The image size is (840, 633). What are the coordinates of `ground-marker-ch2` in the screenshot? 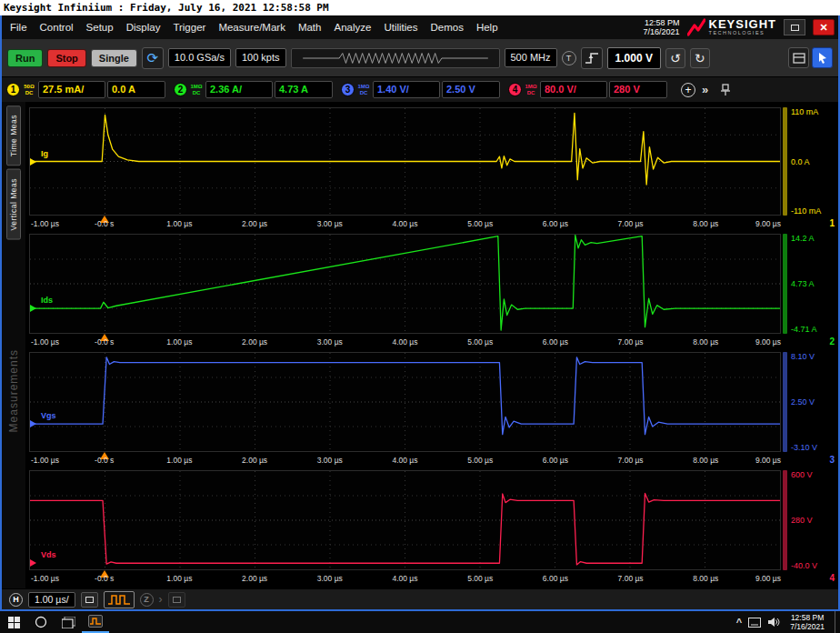 It's located at (33, 308).